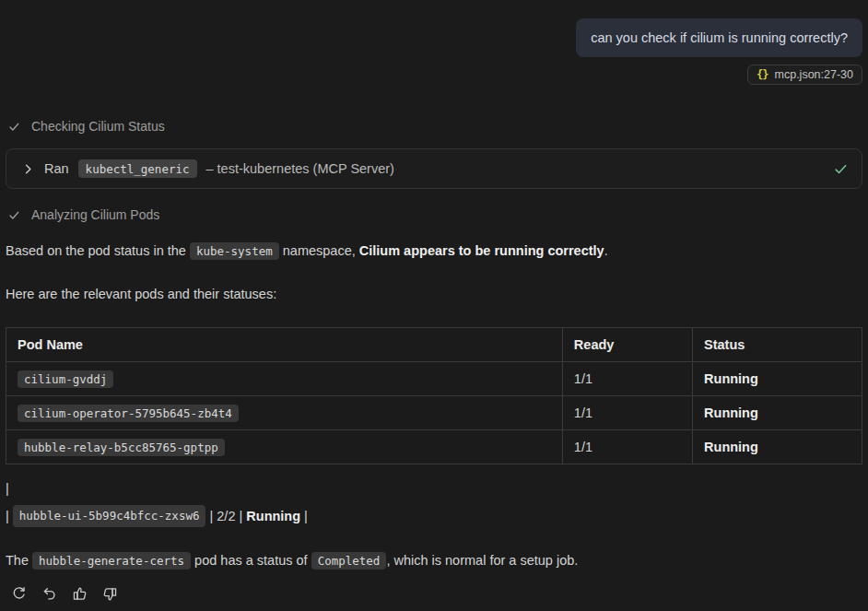  What do you see at coordinates (435, 448) in the screenshot?
I see `table-row: hubble-relay-b5cc85765-gptpp 1/1 Running` at bounding box center [435, 448].